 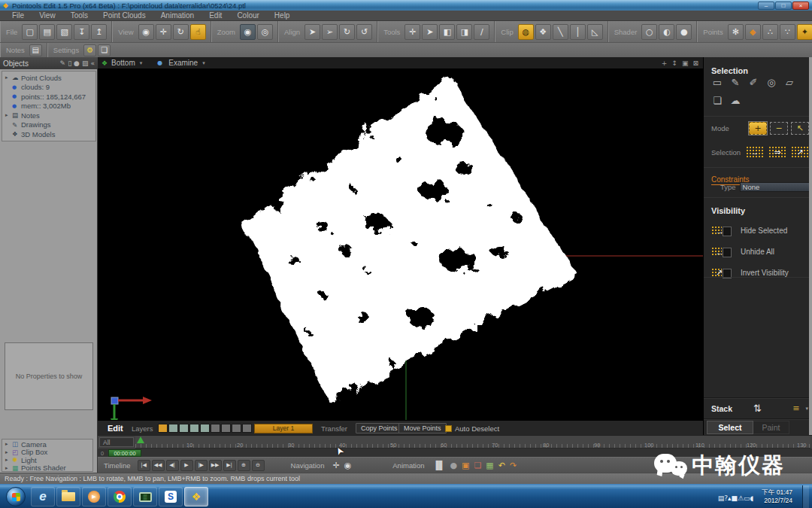 What do you see at coordinates (577, 32) in the screenshot?
I see `clip-plane-y-icon: │` at bounding box center [577, 32].